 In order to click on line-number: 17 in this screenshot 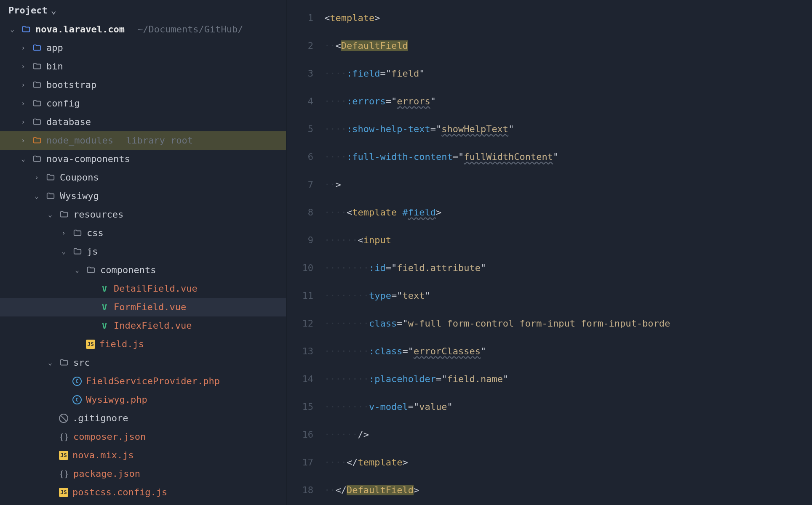, I will do `click(300, 462)`.